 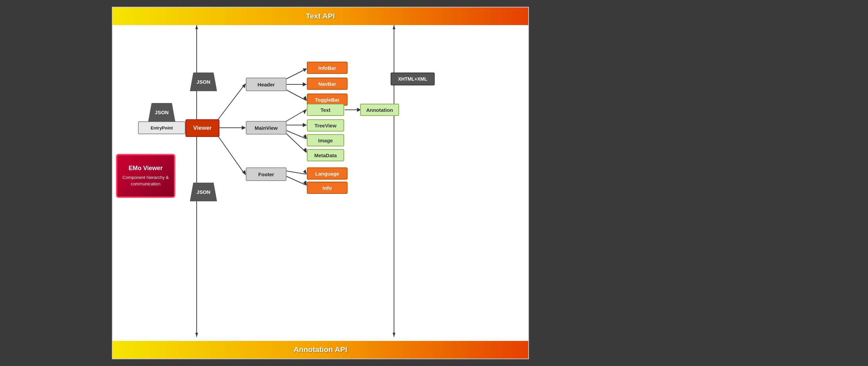 What do you see at coordinates (202, 128) in the screenshot?
I see `viewer-box: Viewer` at bounding box center [202, 128].